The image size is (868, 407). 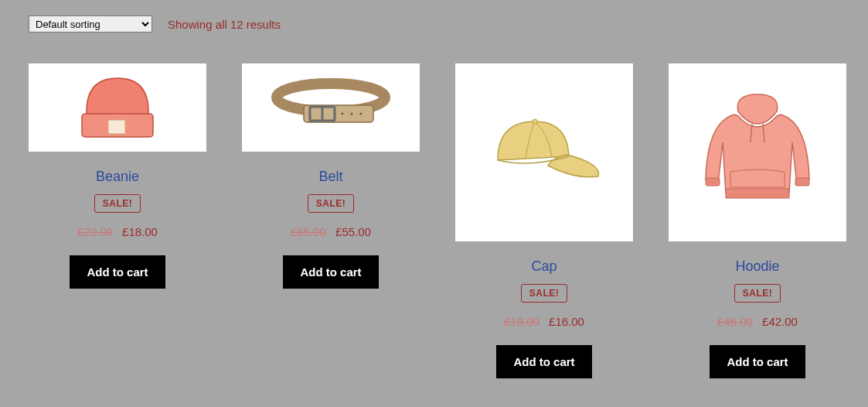 I want to click on hoodie-image, so click(x=757, y=152).